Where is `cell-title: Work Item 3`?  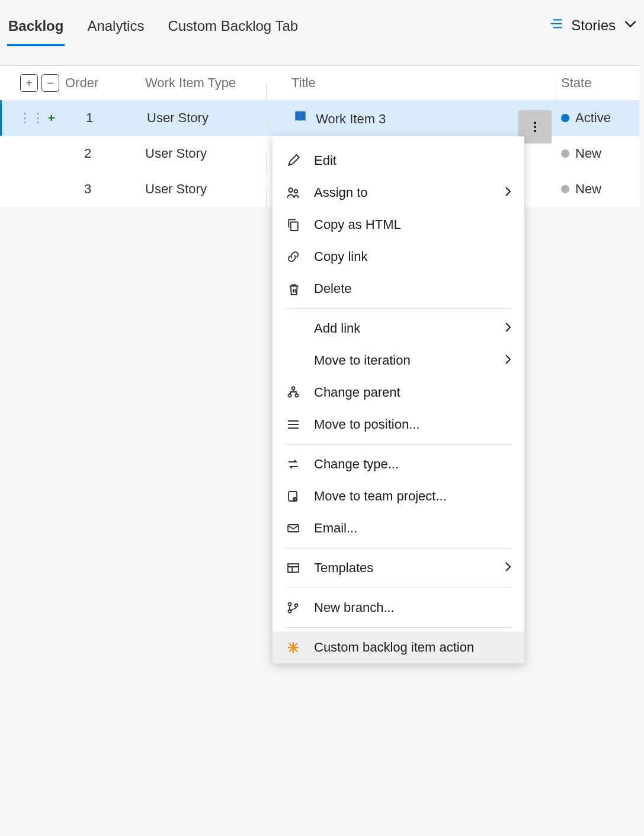 cell-title: Work Item 3 is located at coordinates (412, 118).